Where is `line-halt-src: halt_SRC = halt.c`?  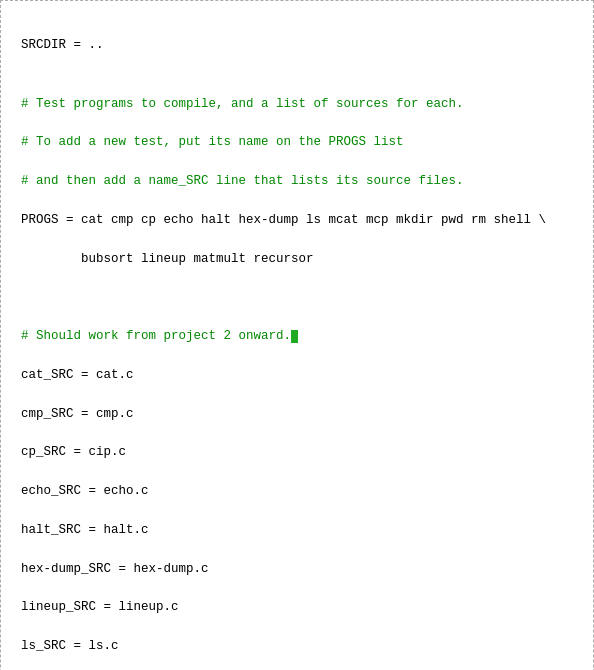 line-halt-src: halt_SRC = halt.c is located at coordinates (85, 530).